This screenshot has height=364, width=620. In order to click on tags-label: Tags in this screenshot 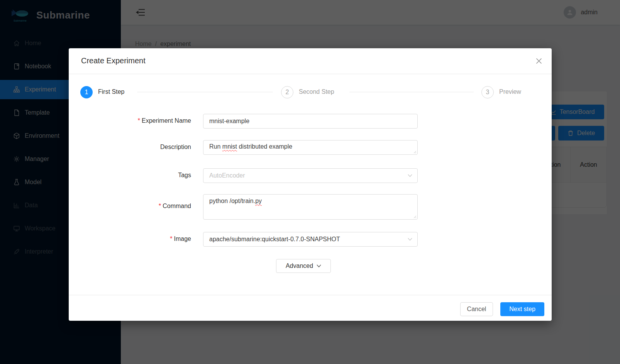, I will do `click(130, 175)`.